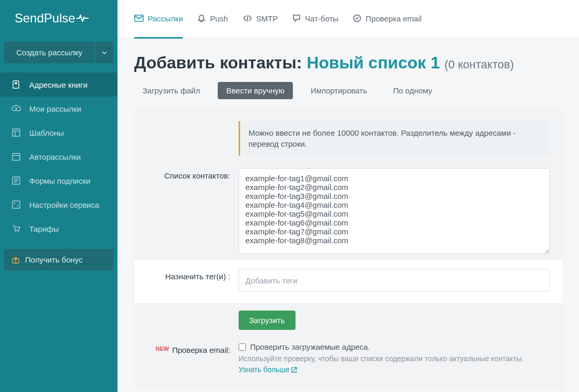 This screenshot has width=579, height=392. What do you see at coordinates (193, 275) in the screenshot?
I see `tags-label: Назначить тег(и) :` at bounding box center [193, 275].